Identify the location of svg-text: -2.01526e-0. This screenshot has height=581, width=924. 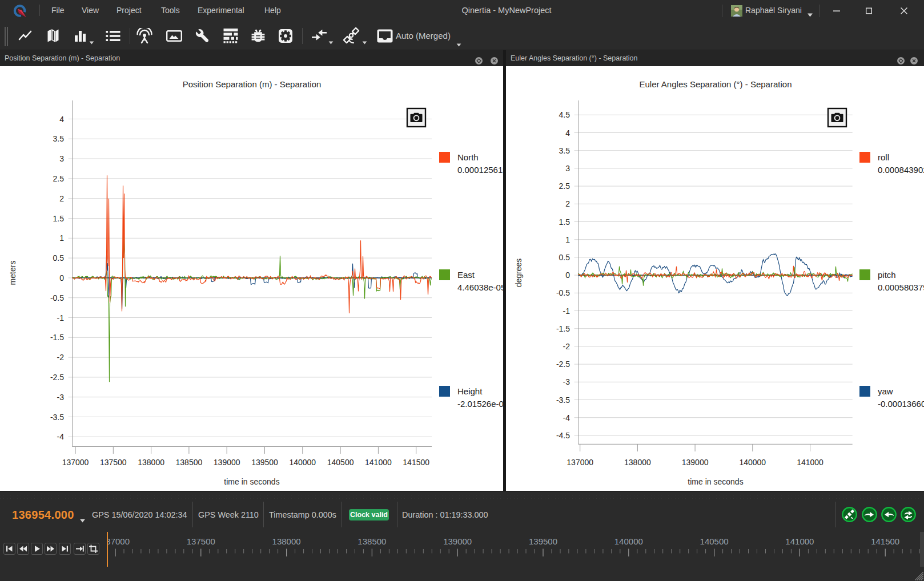
(480, 404).